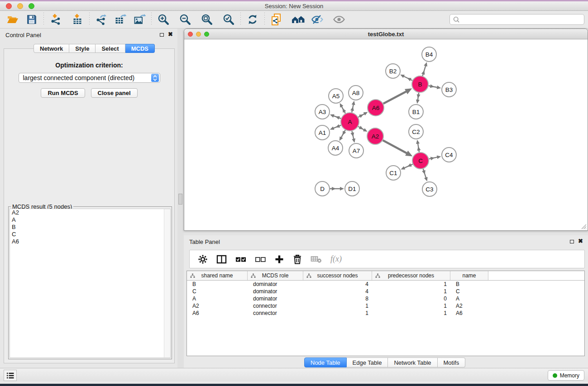  Describe the element at coordinates (82, 48) in the screenshot. I see `tab-style: Style` at that location.